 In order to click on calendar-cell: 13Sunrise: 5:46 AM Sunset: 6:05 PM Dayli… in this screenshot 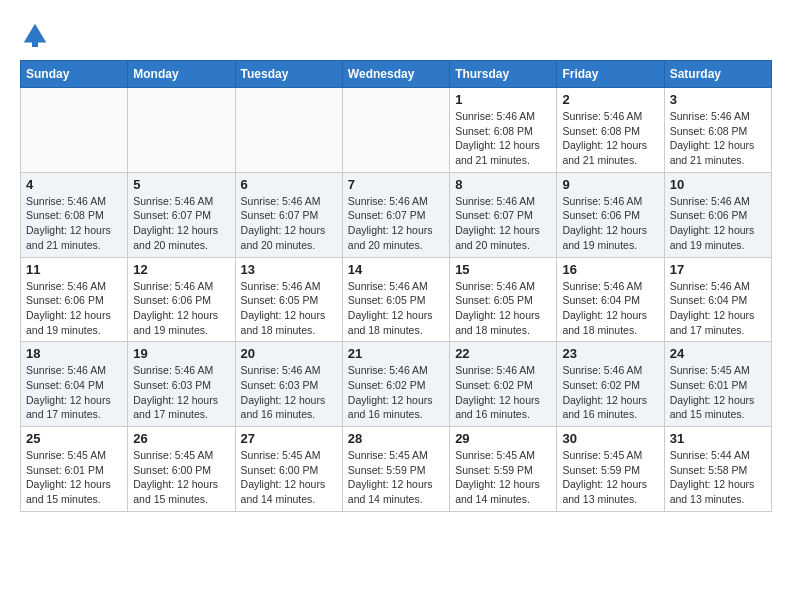, I will do `click(288, 300)`.